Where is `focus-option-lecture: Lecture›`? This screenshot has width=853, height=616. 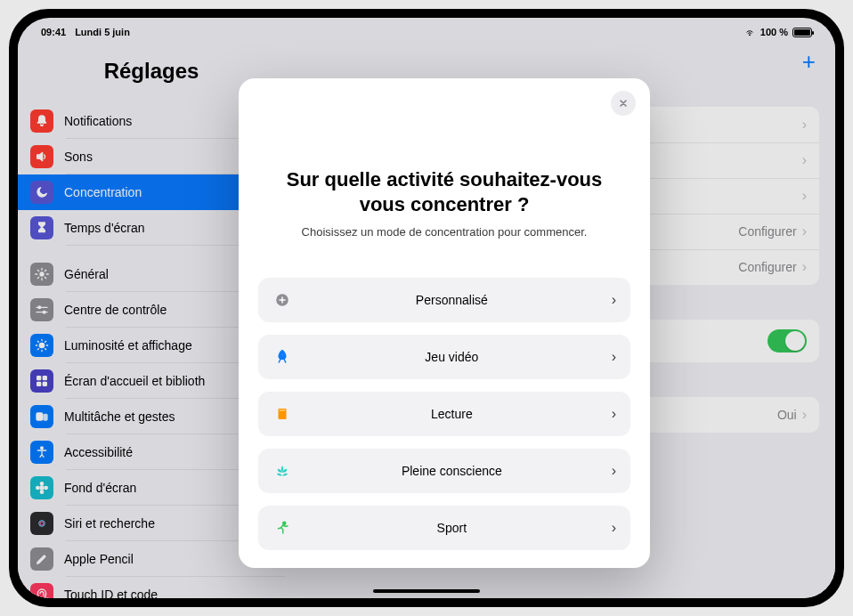
focus-option-lecture: Lecture› is located at coordinates (444, 414).